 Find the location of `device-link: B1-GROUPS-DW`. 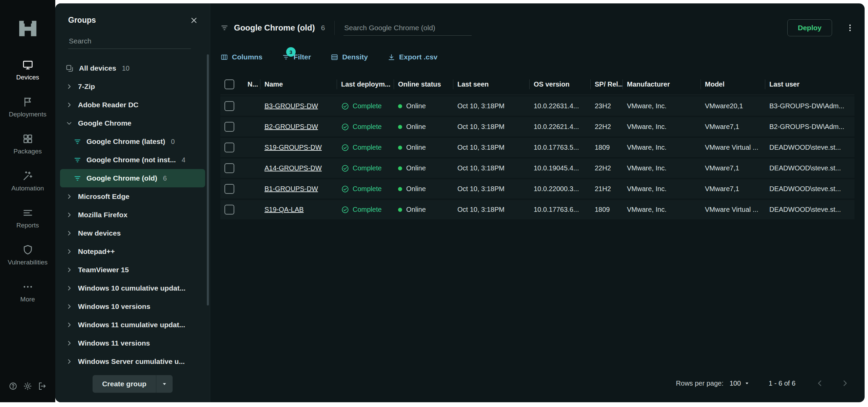

device-link: B1-GROUPS-DW is located at coordinates (291, 189).